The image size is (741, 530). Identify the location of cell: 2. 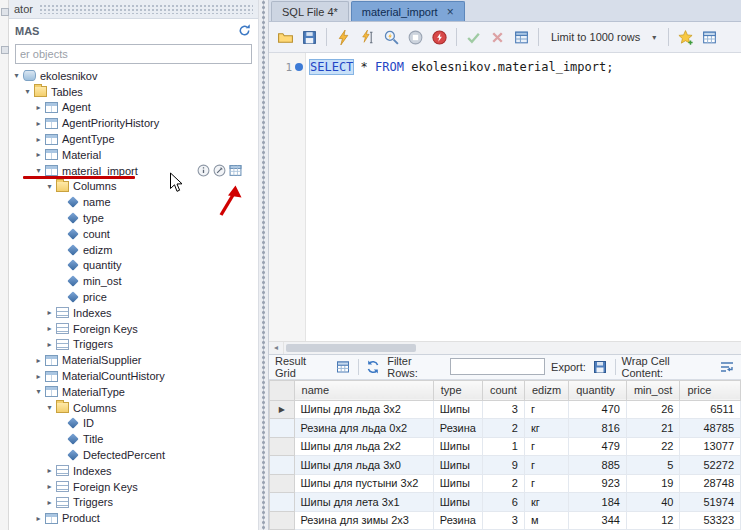
(503, 484).